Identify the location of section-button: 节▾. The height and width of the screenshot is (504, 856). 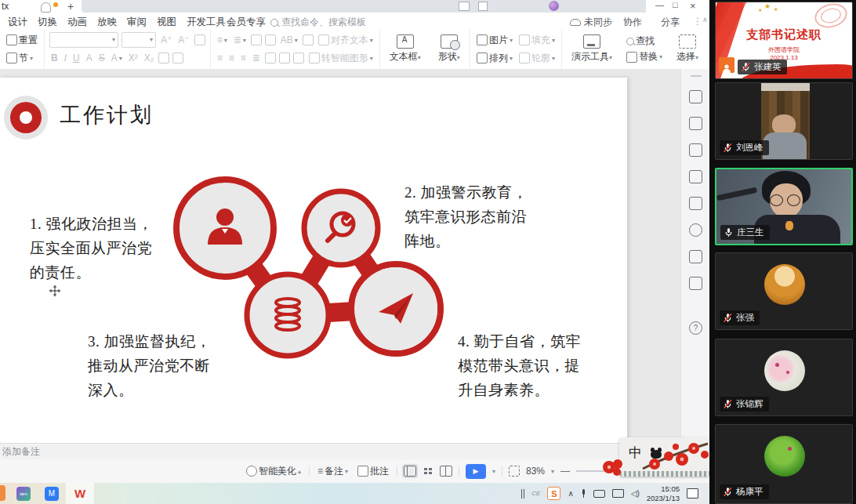
(20, 58).